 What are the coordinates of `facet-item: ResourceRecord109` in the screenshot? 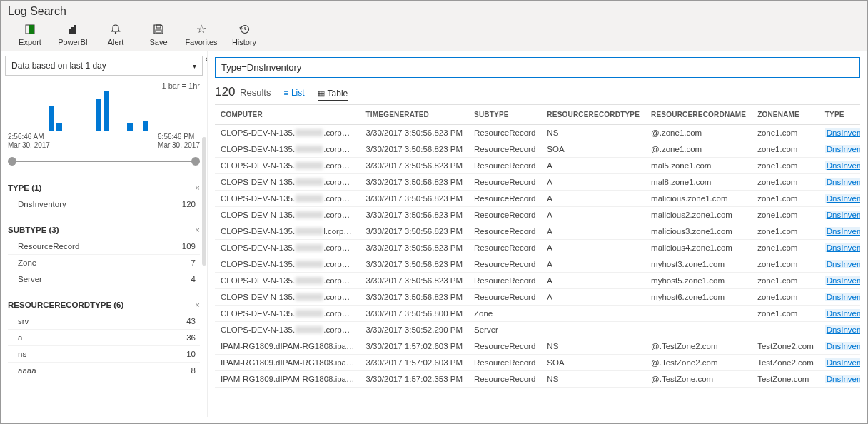 It's located at (104, 247).